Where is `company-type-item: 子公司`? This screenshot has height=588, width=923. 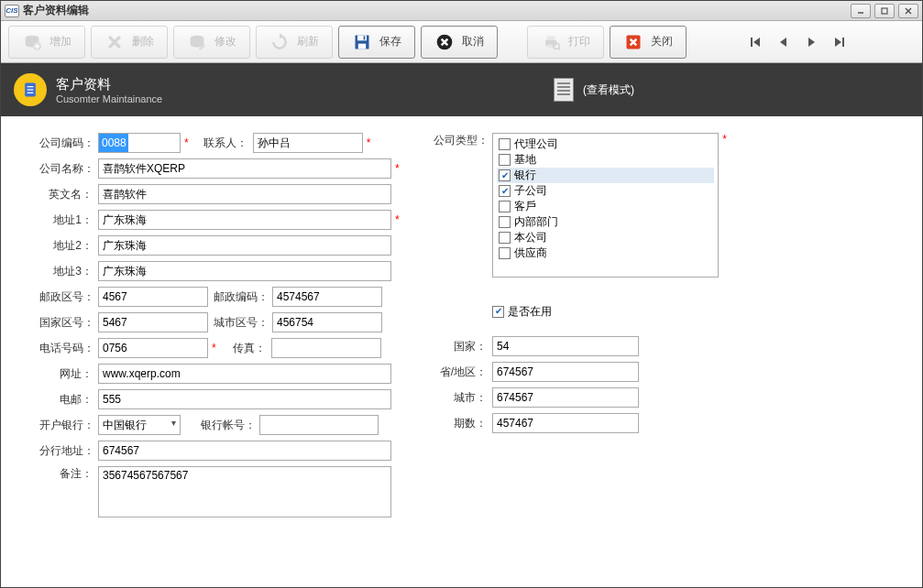
company-type-item: 子公司 is located at coordinates (605, 191).